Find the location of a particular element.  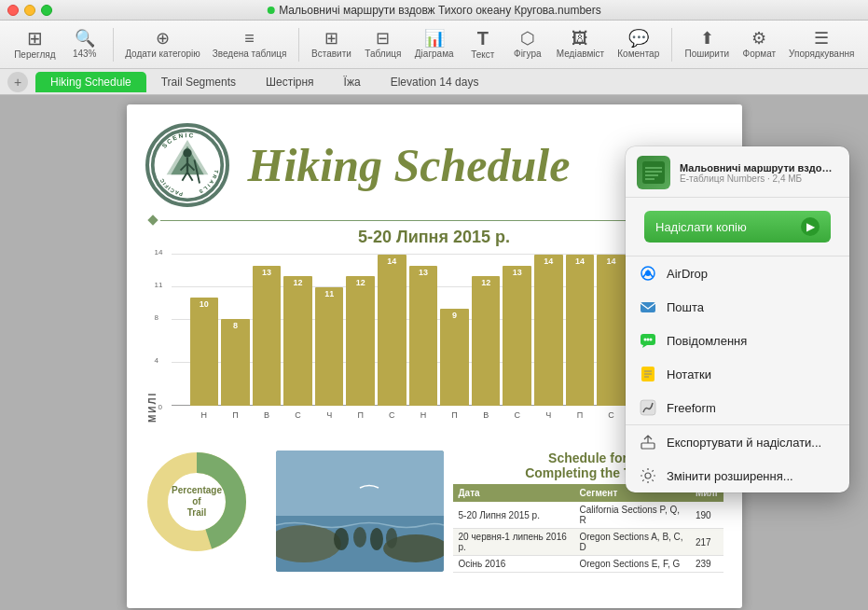

maximize-button is located at coordinates (47, 10).